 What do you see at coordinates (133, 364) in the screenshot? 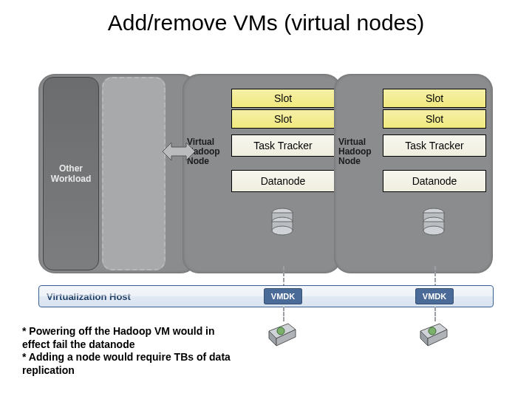
I see `footnote-line: * Adding a node would require TBs of dat…` at bounding box center [133, 364].